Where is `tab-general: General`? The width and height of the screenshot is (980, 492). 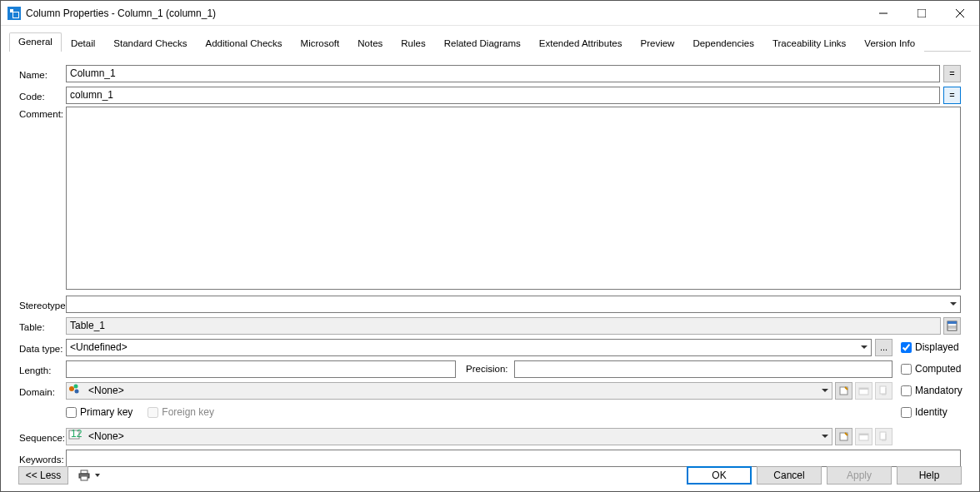 tab-general: General is located at coordinates (35, 42).